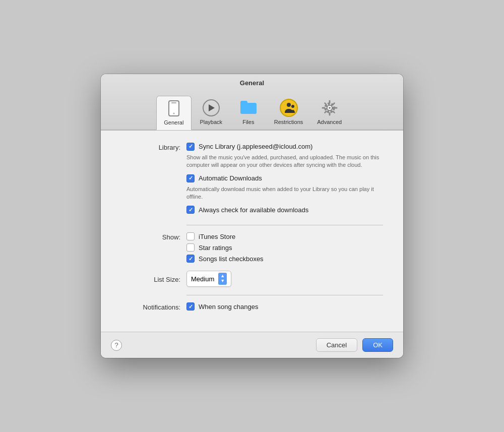 The image size is (504, 432). I want to click on songs-list-checkbox, so click(191, 259).